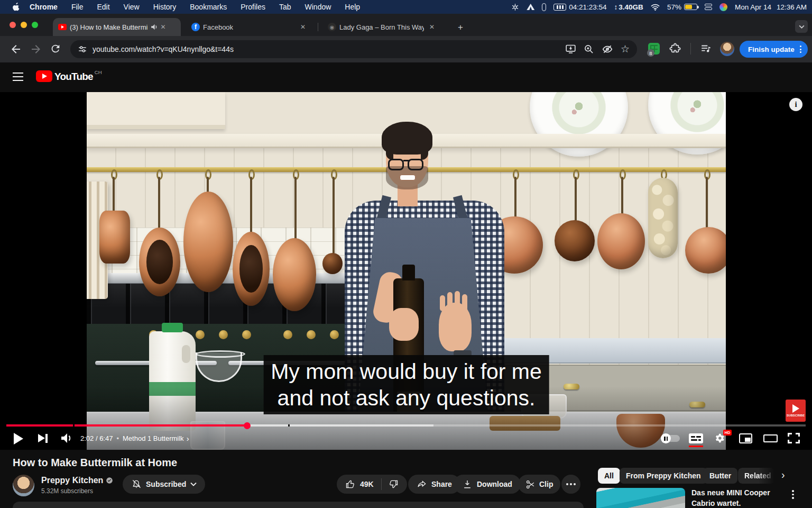  What do you see at coordinates (696, 438) in the screenshot?
I see `subtitles-button` at bounding box center [696, 438].